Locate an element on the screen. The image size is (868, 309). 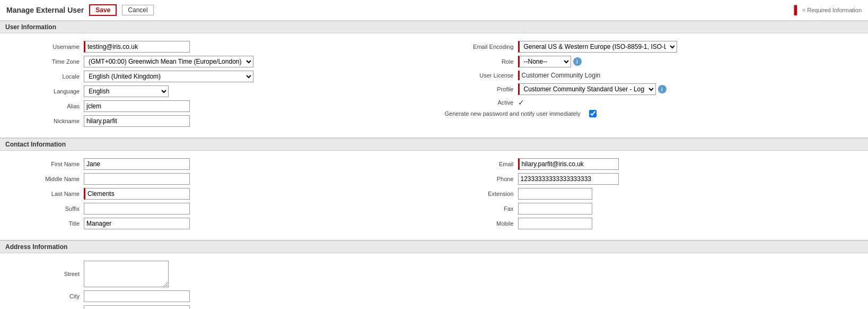
profile-label: Profile is located at coordinates (479, 89).